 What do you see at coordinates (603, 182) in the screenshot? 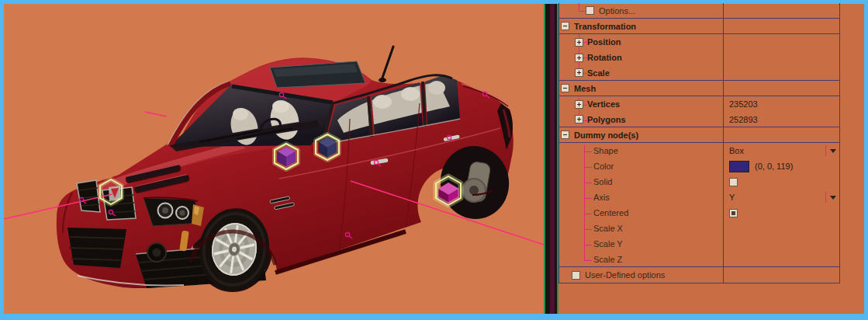
I see `row-label: Solid` at bounding box center [603, 182].